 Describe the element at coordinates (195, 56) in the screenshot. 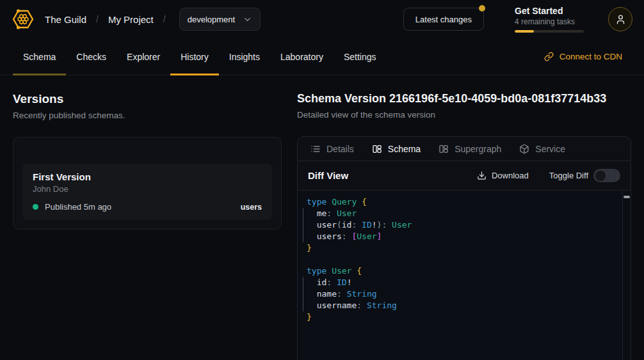

I see `nav-tab-history: History` at that location.